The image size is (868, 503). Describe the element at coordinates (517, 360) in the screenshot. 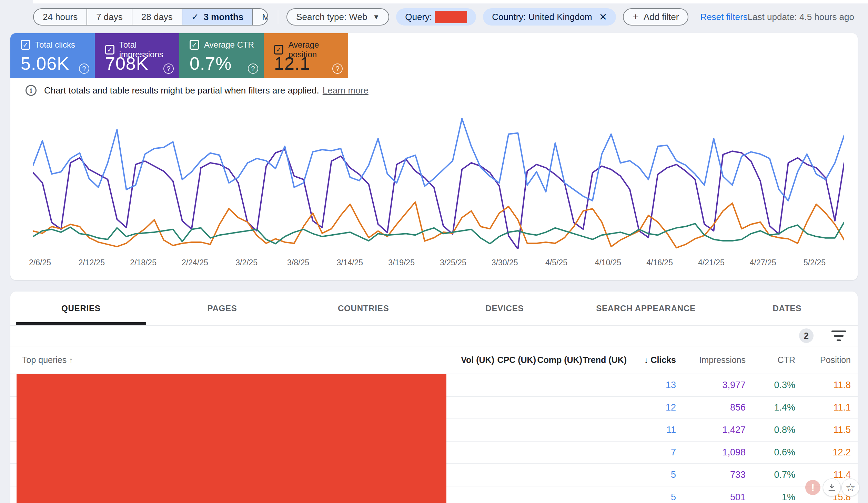

I see `column-label: CPC (UK)` at that location.